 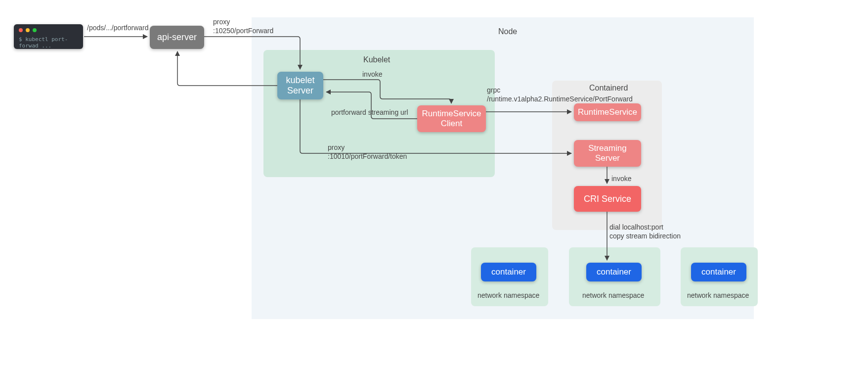 I want to click on container-box-1: container, so click(x=509, y=272).